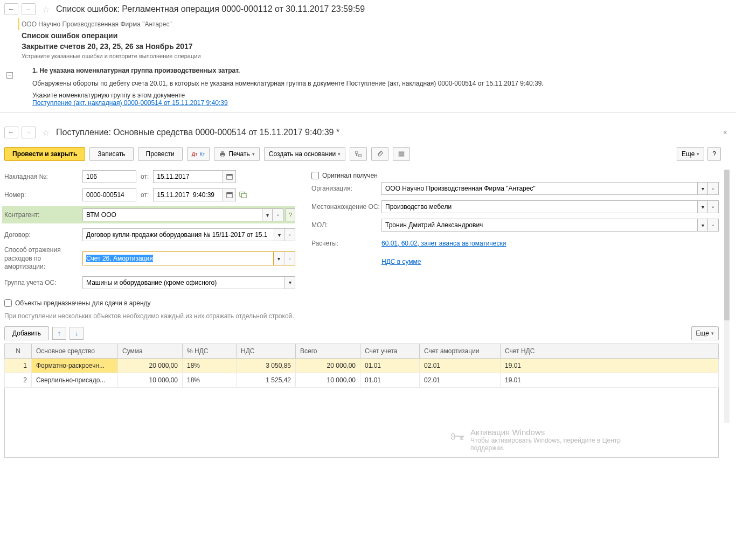  What do you see at coordinates (368, 132) in the screenshot?
I see `doc-top-bar: ← → ☆ Поступление: Основные средства 000…` at bounding box center [368, 132].